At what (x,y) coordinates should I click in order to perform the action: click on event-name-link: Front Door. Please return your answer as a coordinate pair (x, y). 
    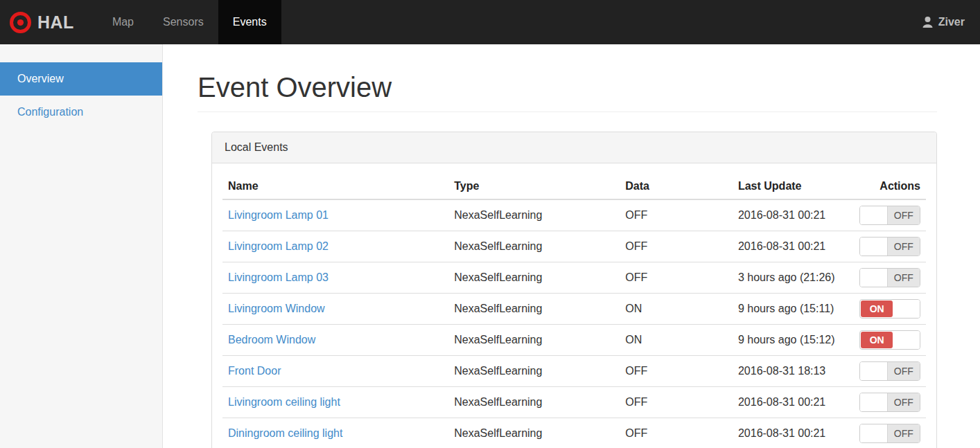
    Looking at the image, I should click on (254, 371).